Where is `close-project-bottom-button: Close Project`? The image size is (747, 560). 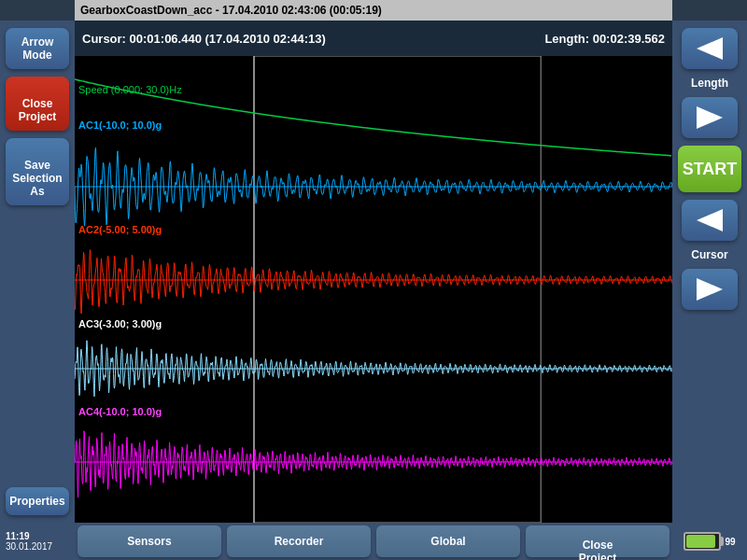 close-project-bottom-button: Close Project is located at coordinates (598, 541).